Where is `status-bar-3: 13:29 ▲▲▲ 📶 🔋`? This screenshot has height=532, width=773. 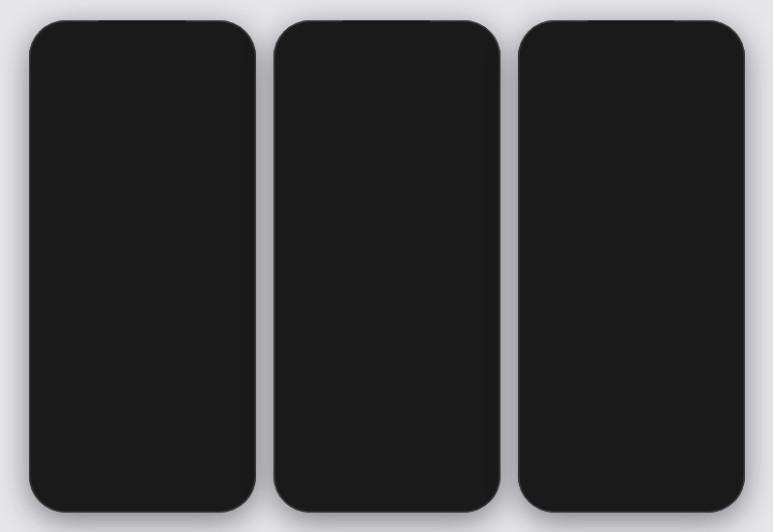
status-bar-3: 13:29 ▲▲▲ 📶 🔋 is located at coordinates (632, 38).